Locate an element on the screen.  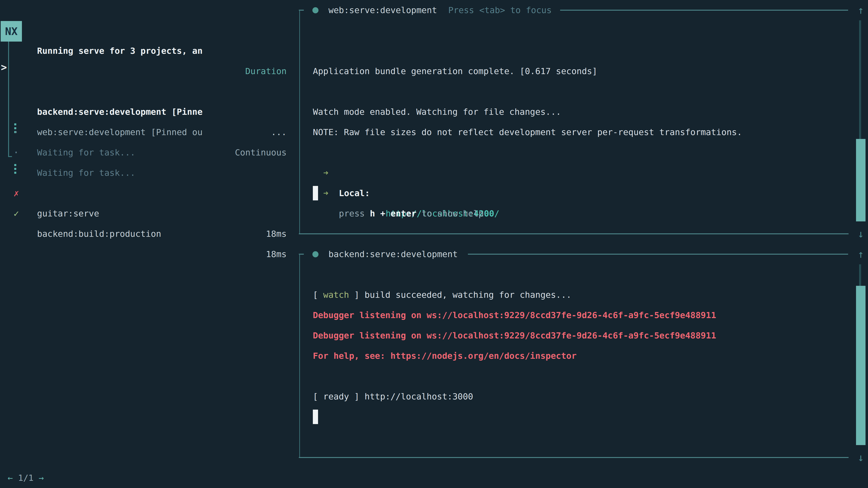
success-check-icon: ✓ is located at coordinates (16, 214).